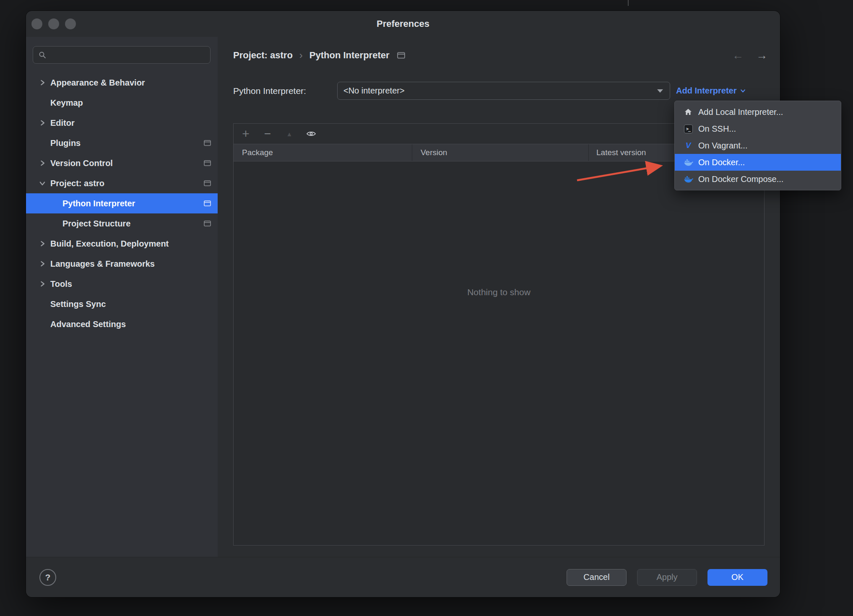  What do you see at coordinates (758, 162) in the screenshot?
I see `menu-item-on-docker: On Docker...` at bounding box center [758, 162].